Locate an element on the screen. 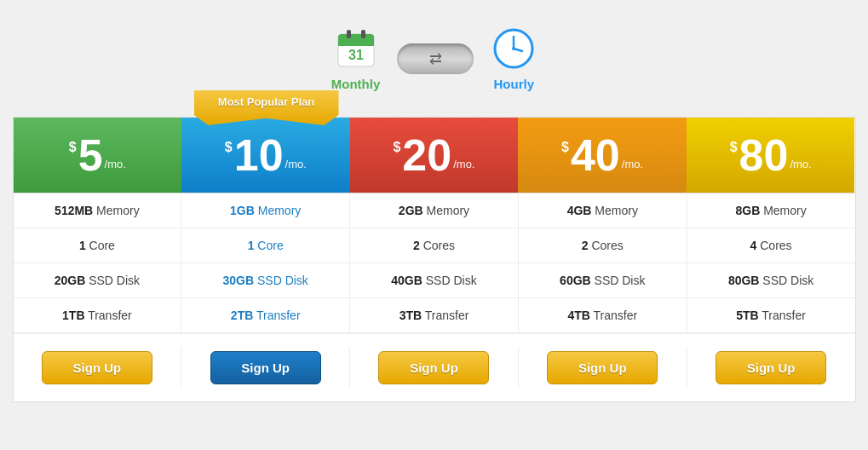  price-suffix-20: /mo. is located at coordinates (463, 164).